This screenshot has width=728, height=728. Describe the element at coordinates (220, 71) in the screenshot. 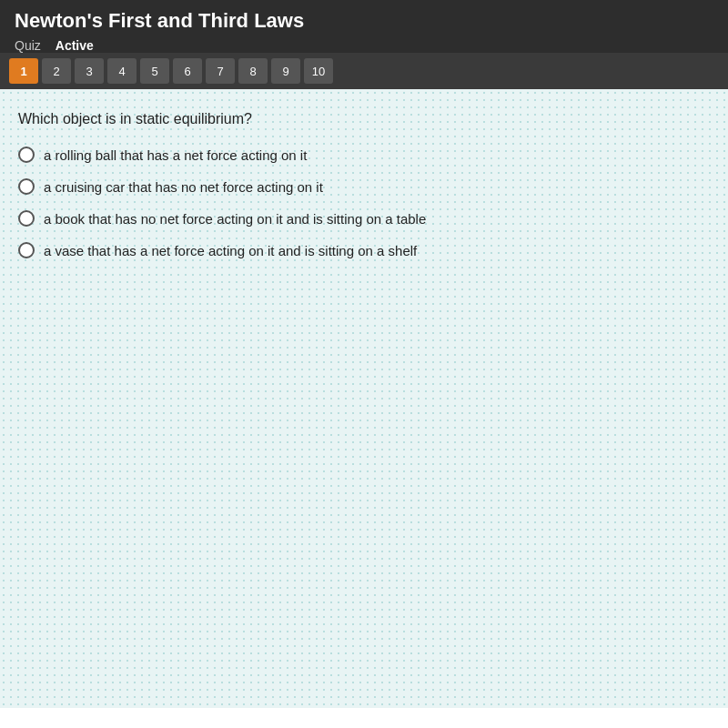

I see `nav-btn-7: 7` at that location.